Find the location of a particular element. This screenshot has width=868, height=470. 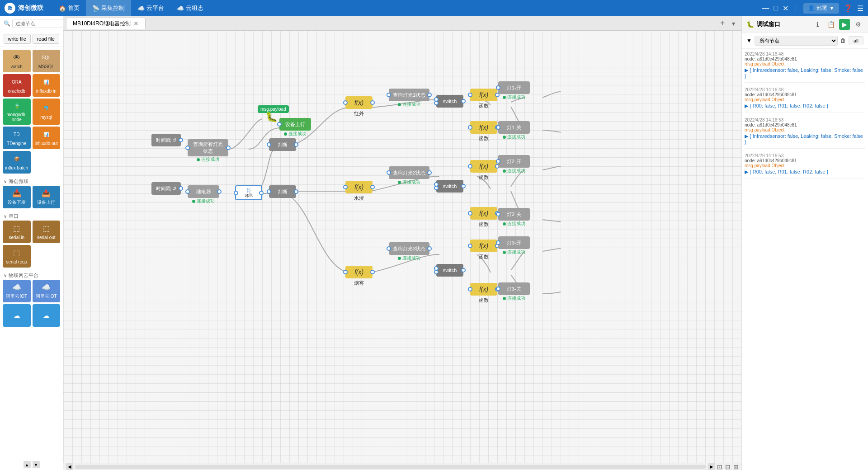

debug-msg2-node: node: a61d0c429b048c81 is located at coordinates (805, 95).